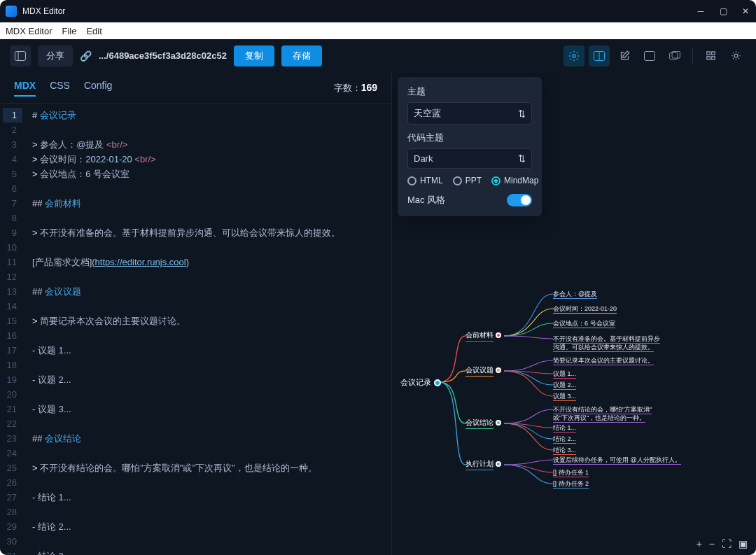 The image size is (756, 555). Describe the element at coordinates (723, 11) in the screenshot. I see `window-maximize: ▢` at that location.